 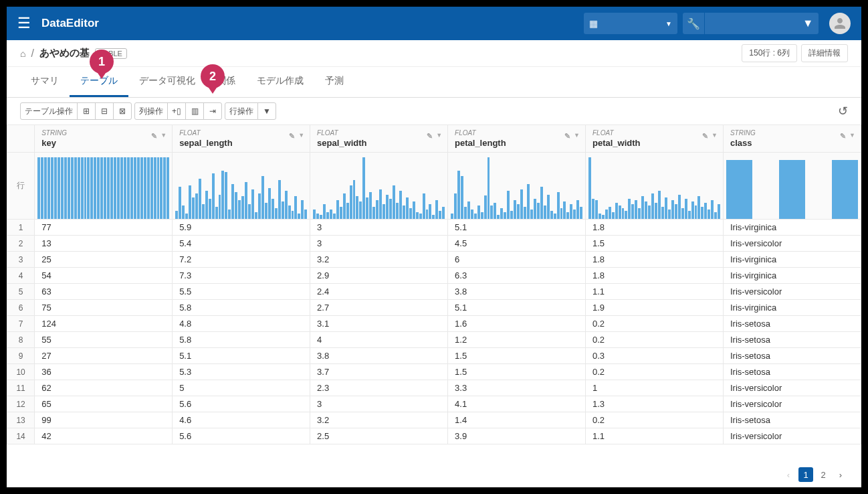 What do you see at coordinates (241, 228) in the screenshot?
I see `cell: 5.9` at bounding box center [241, 228].